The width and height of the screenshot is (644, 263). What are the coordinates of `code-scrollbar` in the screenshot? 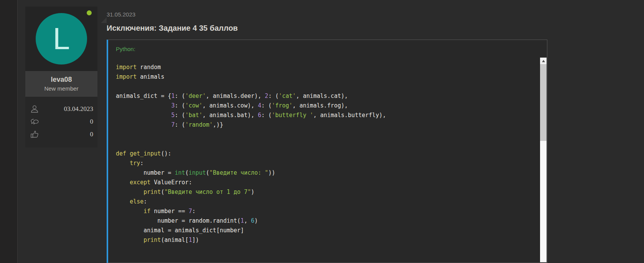 It's located at (543, 160).